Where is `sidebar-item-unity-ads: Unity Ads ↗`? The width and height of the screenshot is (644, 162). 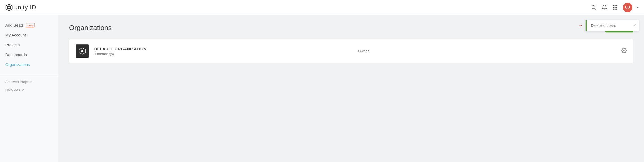
sidebar-item-unity-ads: Unity Ads ↗ is located at coordinates (29, 90).